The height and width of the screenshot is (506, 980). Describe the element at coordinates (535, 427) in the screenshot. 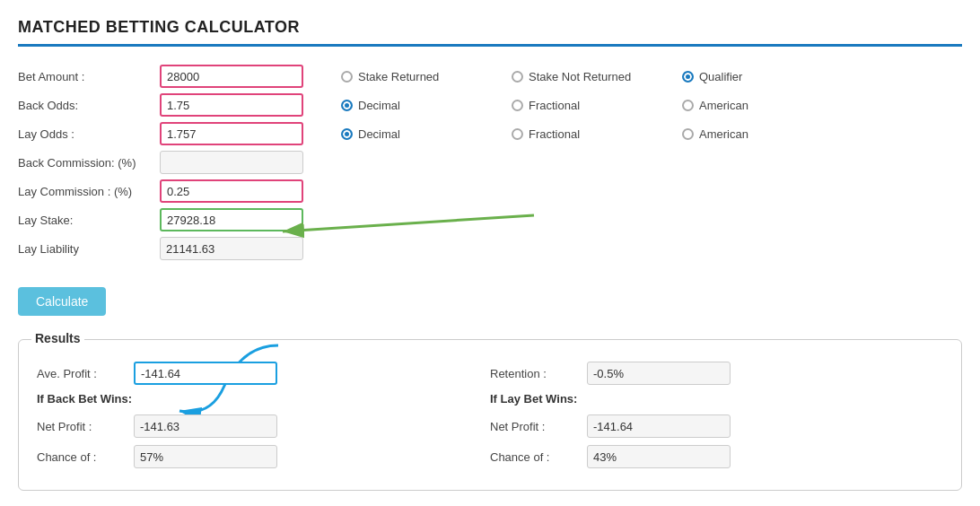

I see `lay-net-profit-label: Net Profit :` at that location.